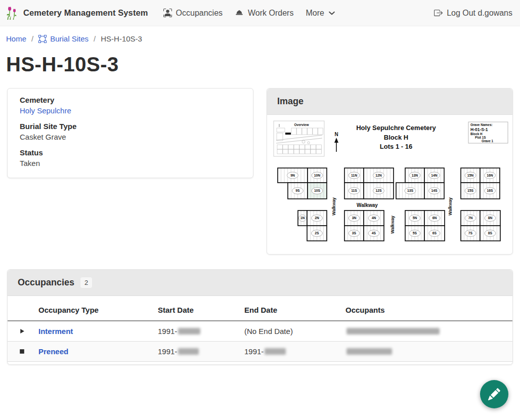  I want to click on brand: Cemetery Management System, so click(77, 13).